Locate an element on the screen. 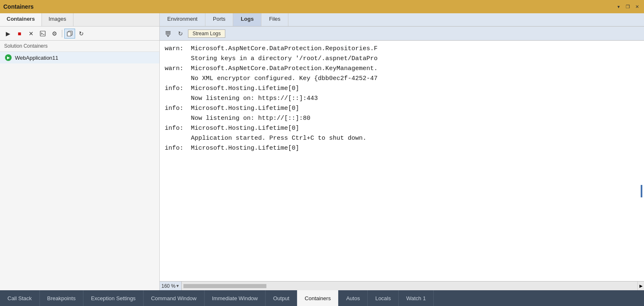 The width and height of the screenshot is (644, 306). app-title: Containers is located at coordinates (18, 7).